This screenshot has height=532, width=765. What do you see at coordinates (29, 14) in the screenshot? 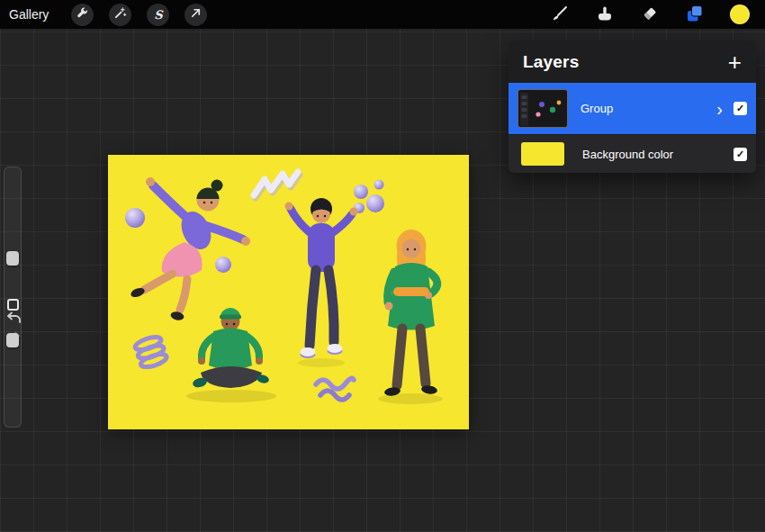
I see `gallery-button: Gallery` at bounding box center [29, 14].